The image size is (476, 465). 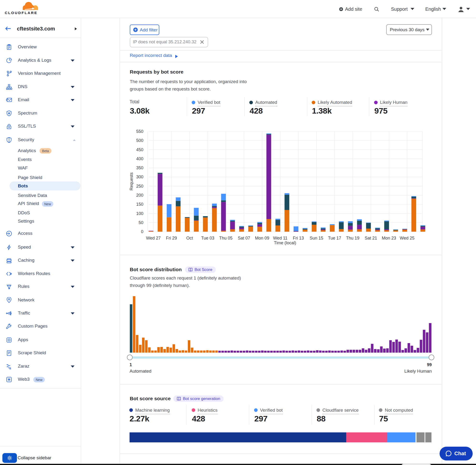 What do you see at coordinates (140, 195) in the screenshot?
I see `svg-text: 200` at bounding box center [140, 195].